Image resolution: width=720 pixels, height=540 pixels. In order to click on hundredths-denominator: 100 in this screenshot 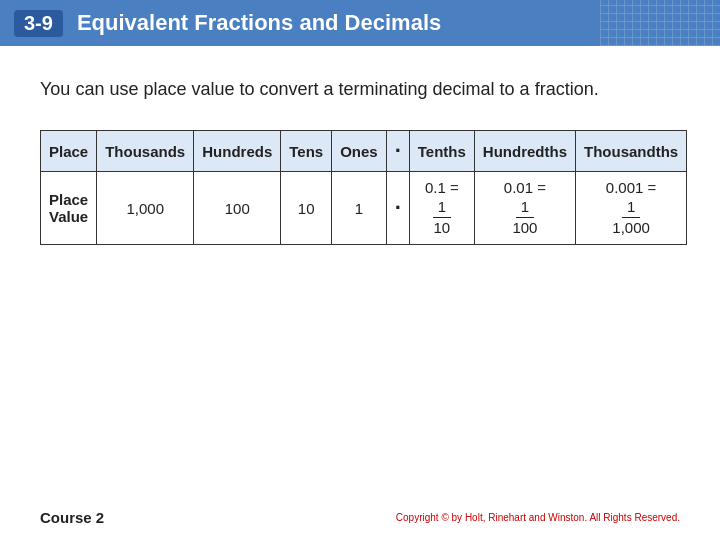, I will do `click(524, 228)`.